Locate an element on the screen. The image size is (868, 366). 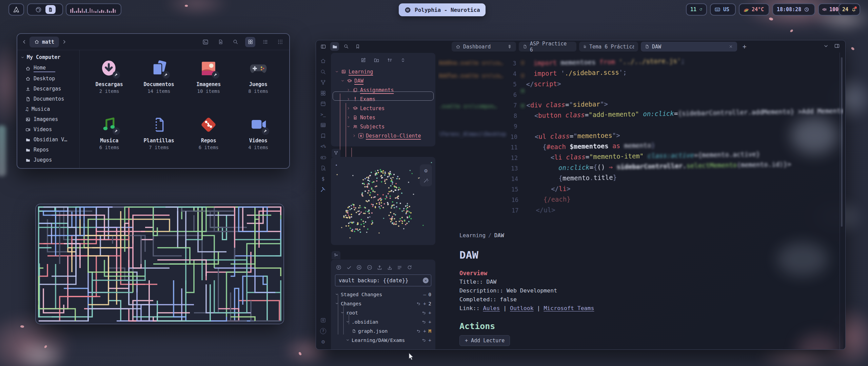
help-icon: ? is located at coordinates (323, 331).